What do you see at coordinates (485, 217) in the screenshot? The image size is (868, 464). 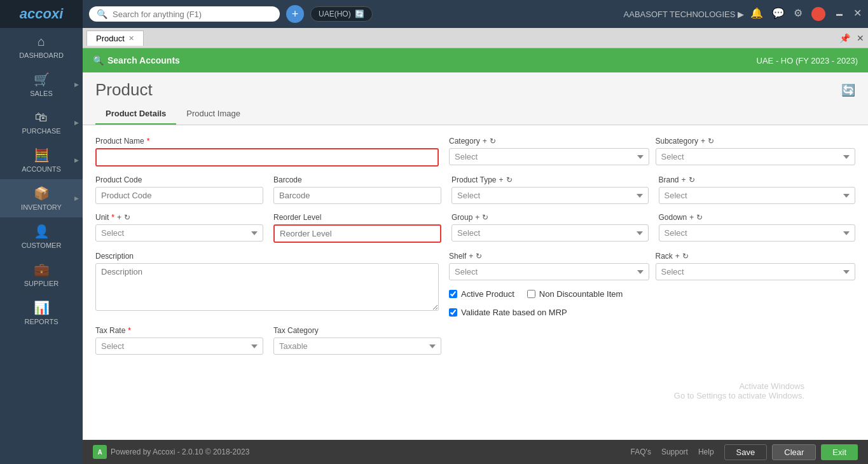 I see `refresh-group-icon: ↻` at bounding box center [485, 217].